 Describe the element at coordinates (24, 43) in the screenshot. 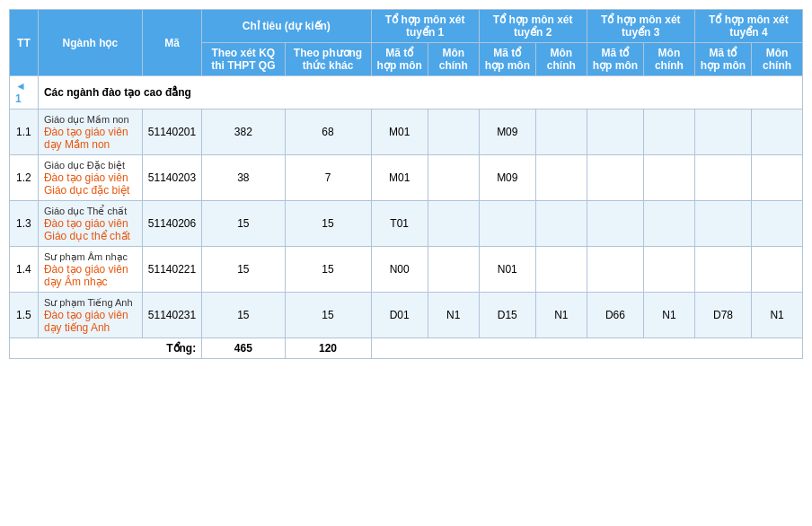

I see `col-tt: TT` at that location.